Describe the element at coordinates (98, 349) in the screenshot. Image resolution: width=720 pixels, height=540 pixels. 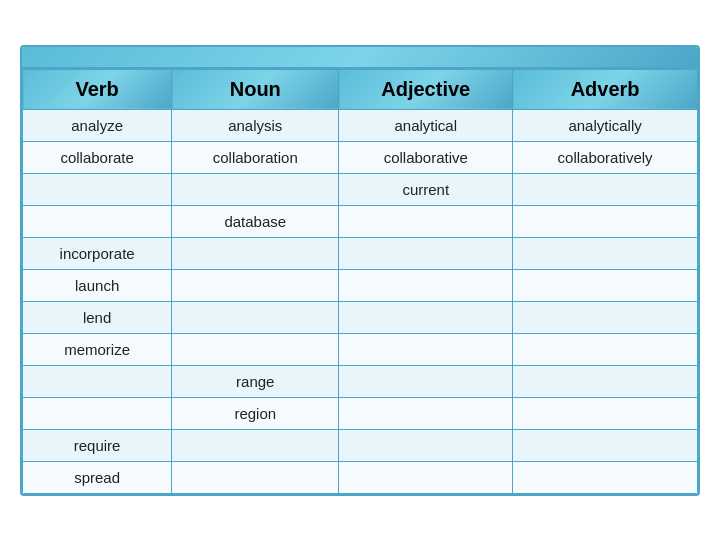
I see `table-cell: memorize` at that location.